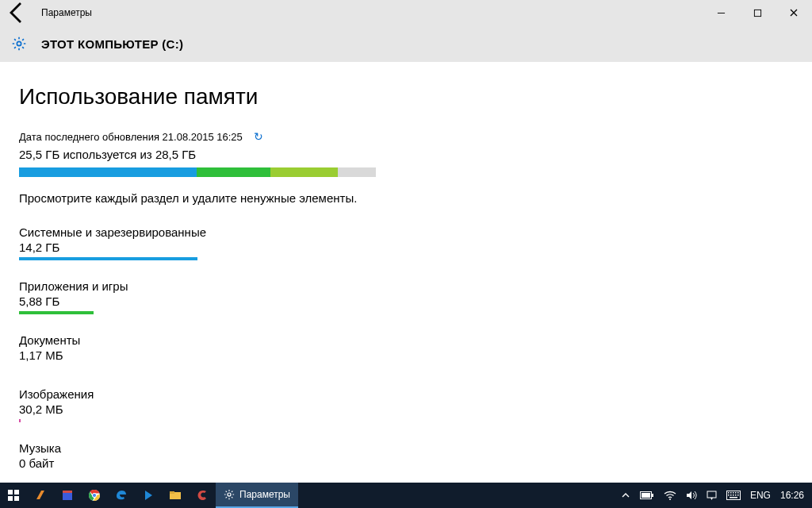  Describe the element at coordinates (175, 495) in the screenshot. I see `taskbar-app-explorer` at that location.